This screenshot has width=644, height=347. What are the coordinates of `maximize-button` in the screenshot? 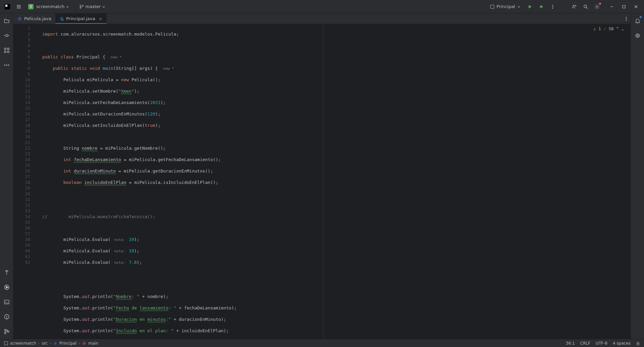 It's located at (624, 7).